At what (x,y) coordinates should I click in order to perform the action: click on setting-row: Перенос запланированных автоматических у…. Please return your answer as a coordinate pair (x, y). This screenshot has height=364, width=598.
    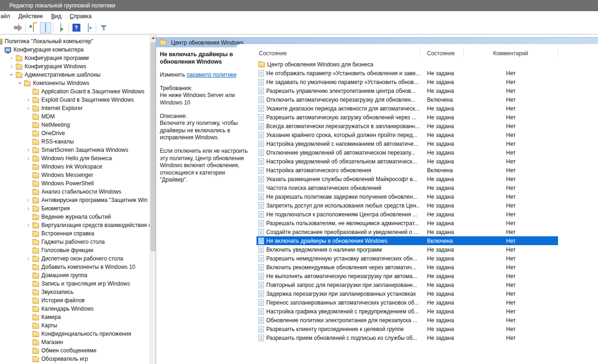
    Looking at the image, I should click on (407, 303).